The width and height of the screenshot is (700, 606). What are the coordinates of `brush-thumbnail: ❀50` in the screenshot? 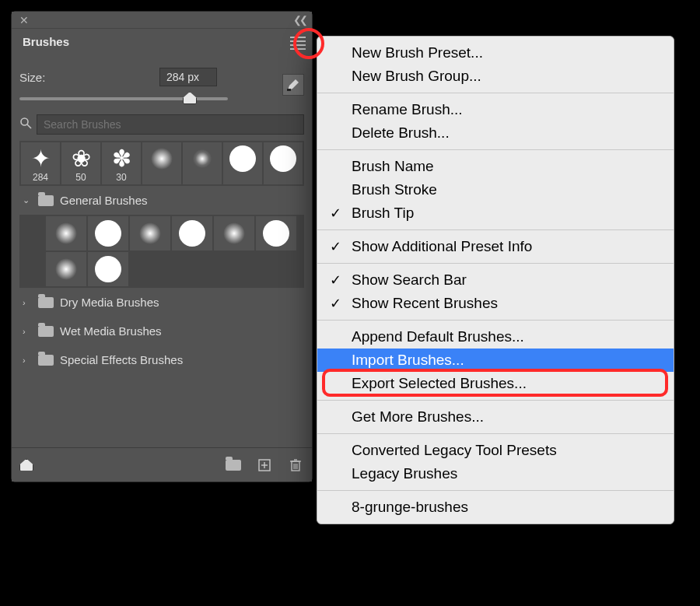 It's located at (81, 163).